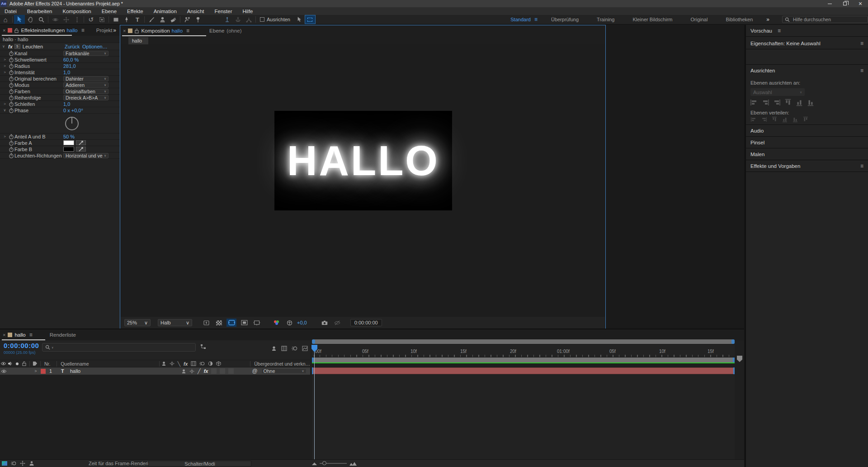 The width and height of the screenshot is (868, 467). Describe the element at coordinates (5, 463) in the screenshot. I see `render-status-icon` at that location.